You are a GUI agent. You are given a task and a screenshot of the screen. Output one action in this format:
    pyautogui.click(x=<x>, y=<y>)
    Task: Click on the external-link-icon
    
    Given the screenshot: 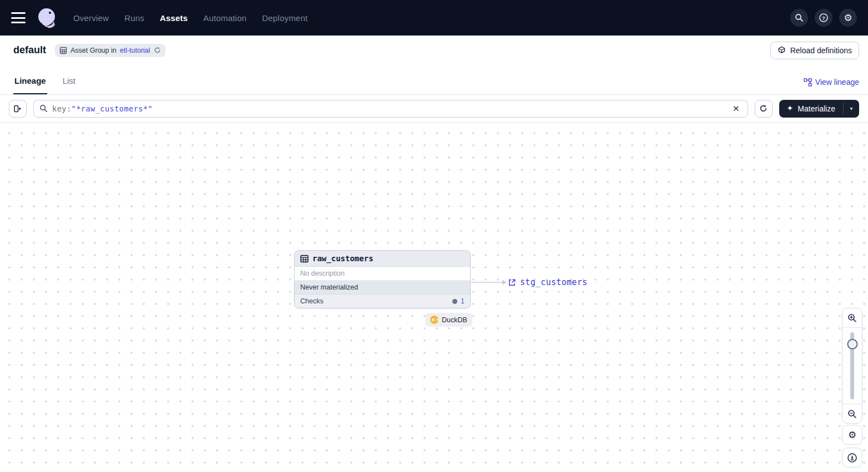 What is the action you would take?
    pyautogui.click(x=512, y=283)
    